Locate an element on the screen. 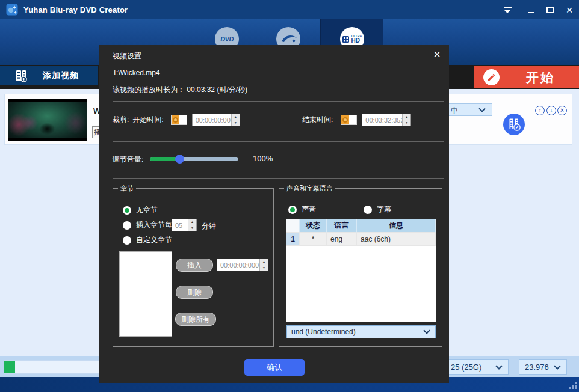 The image size is (579, 392). radio-label: 声音 is located at coordinates (309, 209).